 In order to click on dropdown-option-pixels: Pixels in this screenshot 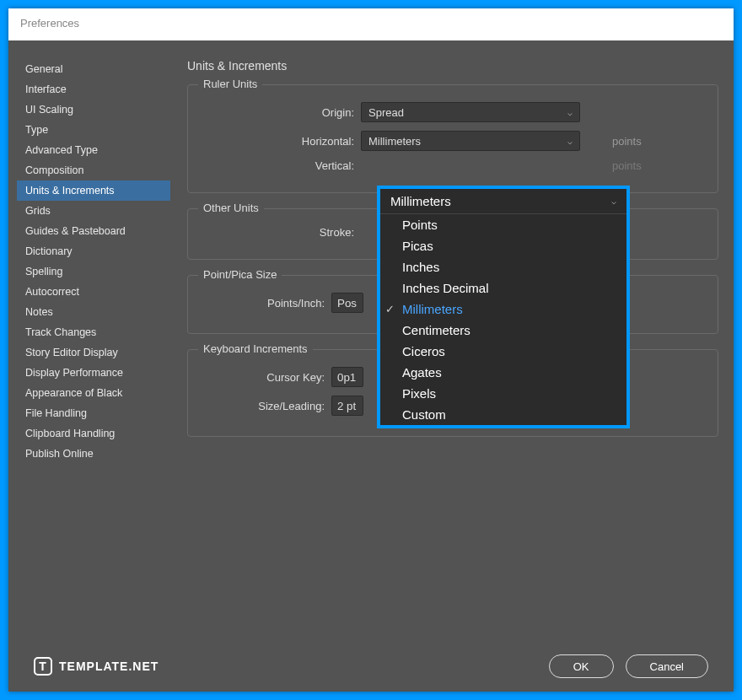, I will do `click(503, 393)`.